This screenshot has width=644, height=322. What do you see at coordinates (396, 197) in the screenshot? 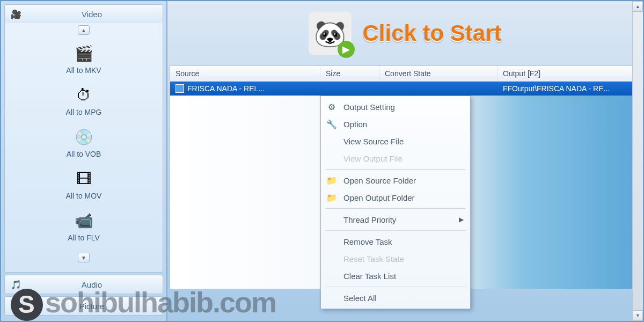
I see `ctx-open-output-folder: 📁 Open Output Folder` at bounding box center [396, 197].